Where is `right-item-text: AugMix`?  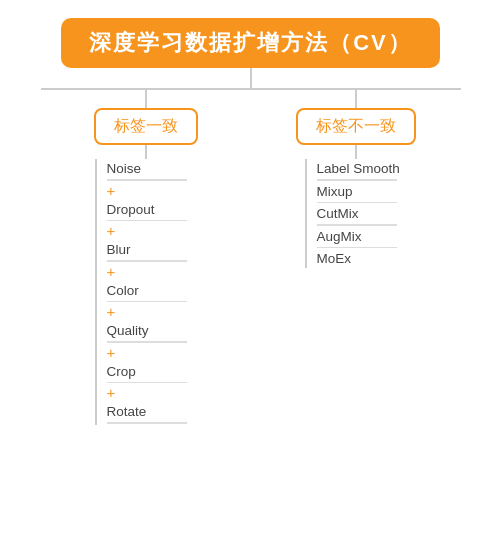 right-item-text: AugMix is located at coordinates (340, 236).